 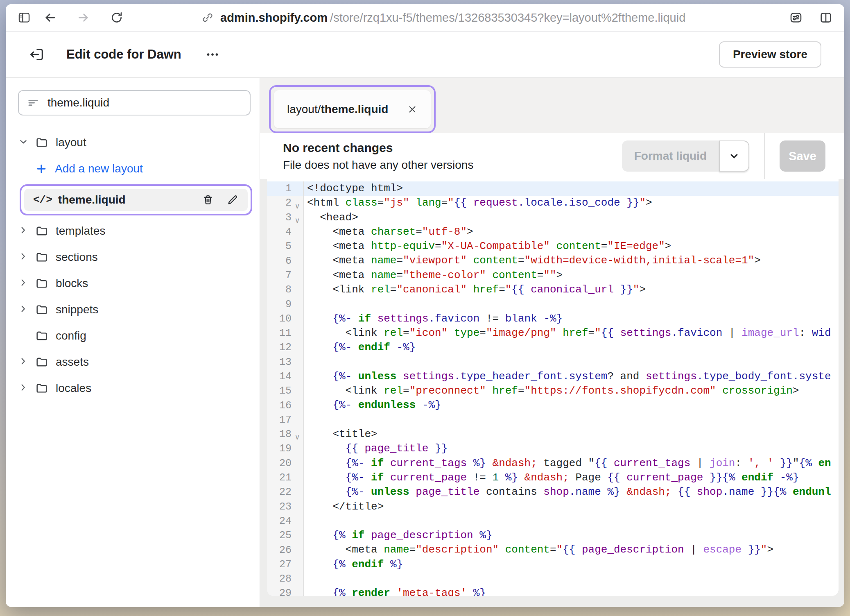 I want to click on code-line-22: 22 {%- unless page_title contains shop.n…, so click(x=553, y=492).